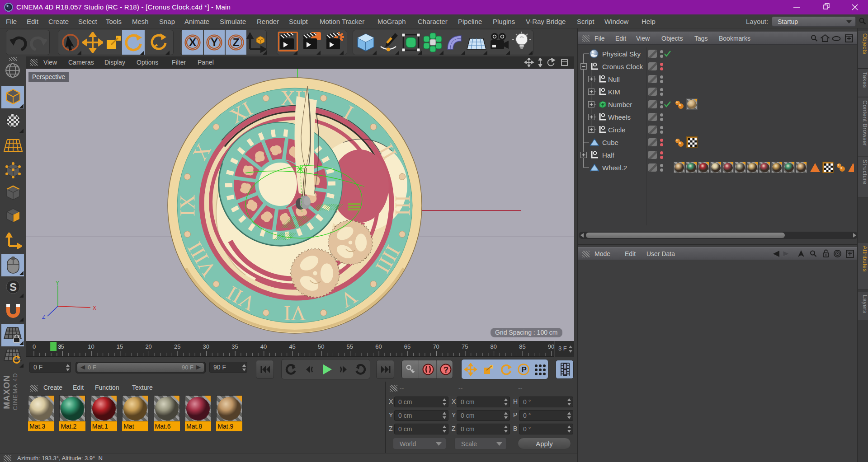 The image size is (868, 462). What do you see at coordinates (264, 347) in the screenshot?
I see `svg-text: 40` at bounding box center [264, 347].